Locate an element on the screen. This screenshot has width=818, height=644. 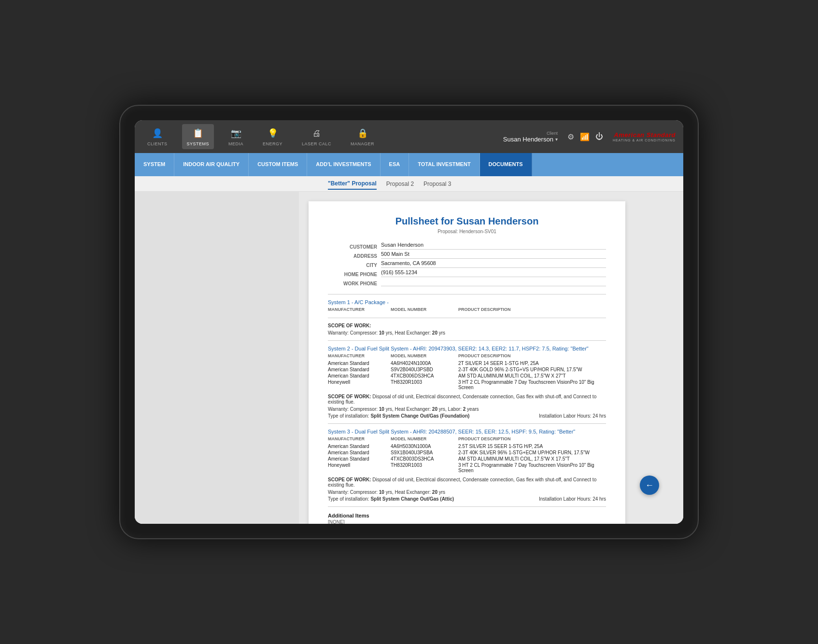
clients-label: CLIENTS is located at coordinates (157, 144).